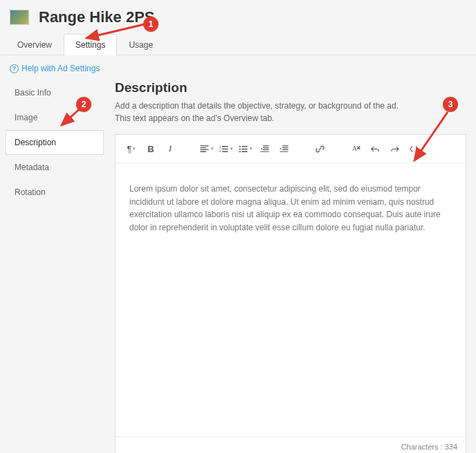 The height and width of the screenshot is (453, 476). What do you see at coordinates (226, 149) in the screenshot?
I see `ordered-list-button: 123▾` at bounding box center [226, 149].